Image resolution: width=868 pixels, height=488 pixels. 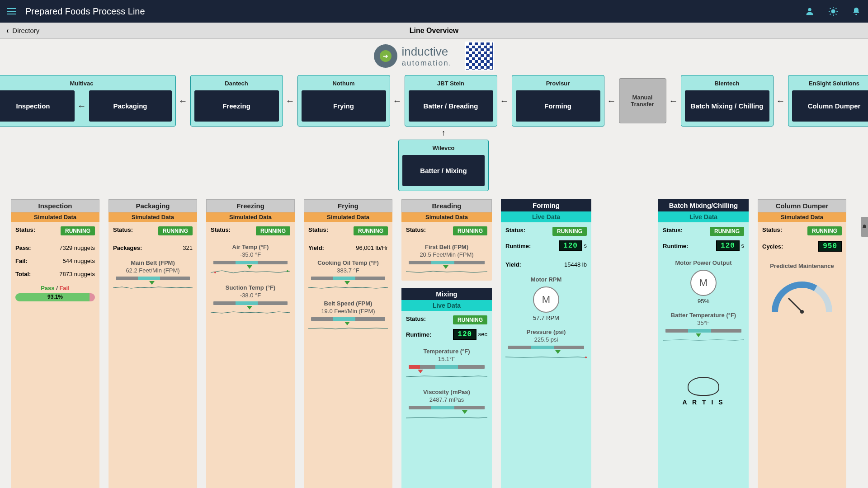 What do you see at coordinates (625, 343) in the screenshot?
I see `spacer` at bounding box center [625, 343].